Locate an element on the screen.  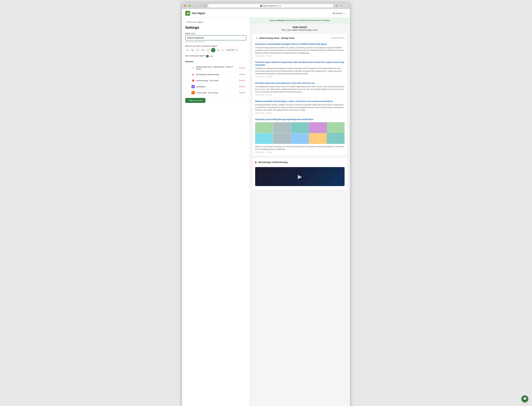
article-item-2: Scientists replace fishmeal in aquacultu… is located at coordinates (300, 70).